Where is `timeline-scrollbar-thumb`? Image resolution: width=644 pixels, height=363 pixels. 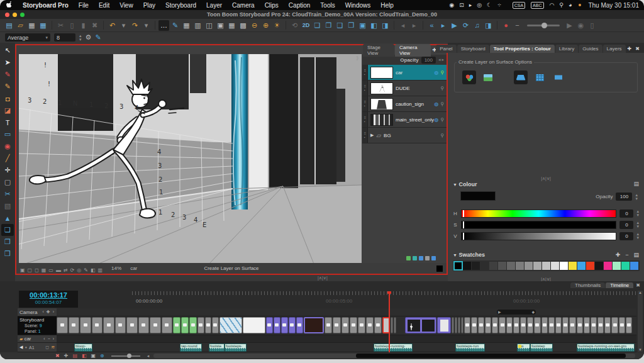
timeline-scrollbar-thumb is located at coordinates (491, 356).